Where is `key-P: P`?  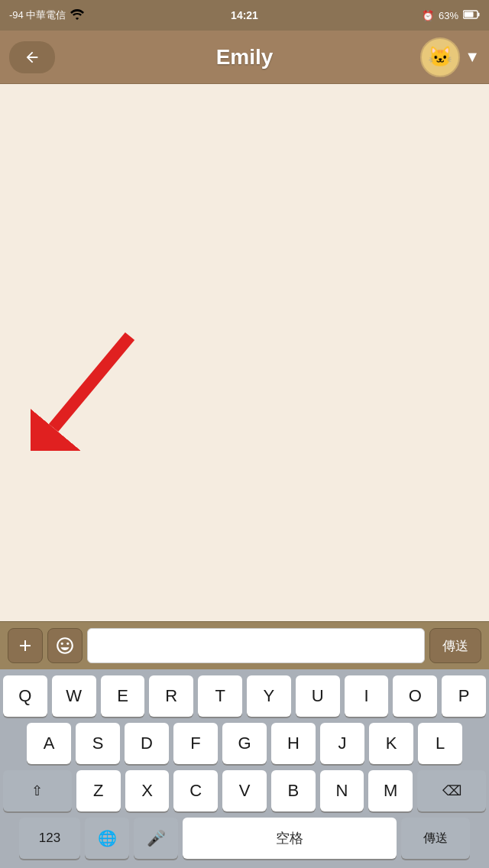 key-P: P is located at coordinates (464, 696).